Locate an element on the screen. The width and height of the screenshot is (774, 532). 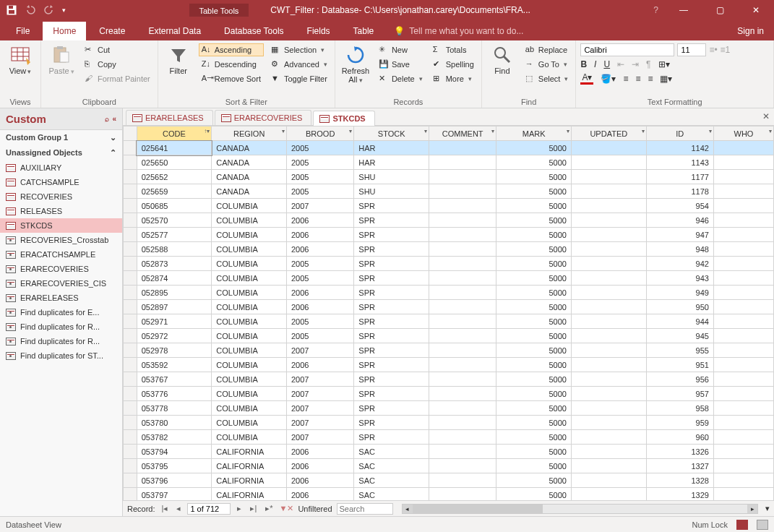
remove-sort-button: A⭲Remove Sort is located at coordinates (231, 79).